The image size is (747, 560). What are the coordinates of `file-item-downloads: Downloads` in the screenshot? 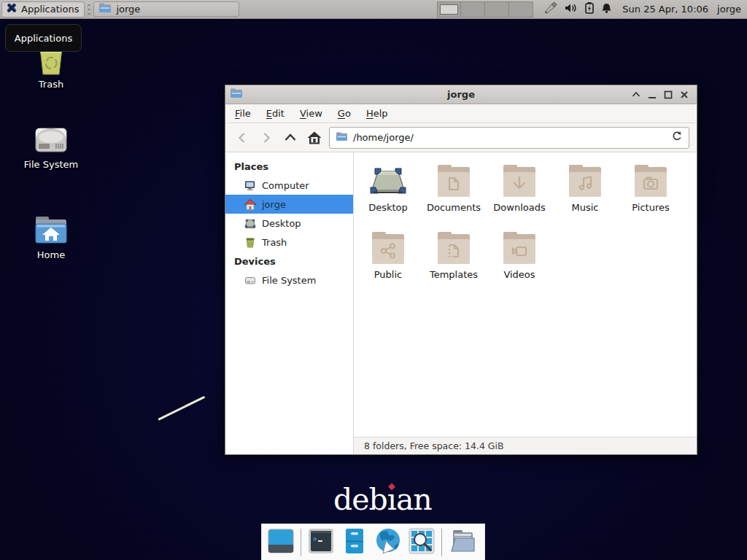 It's located at (519, 195).